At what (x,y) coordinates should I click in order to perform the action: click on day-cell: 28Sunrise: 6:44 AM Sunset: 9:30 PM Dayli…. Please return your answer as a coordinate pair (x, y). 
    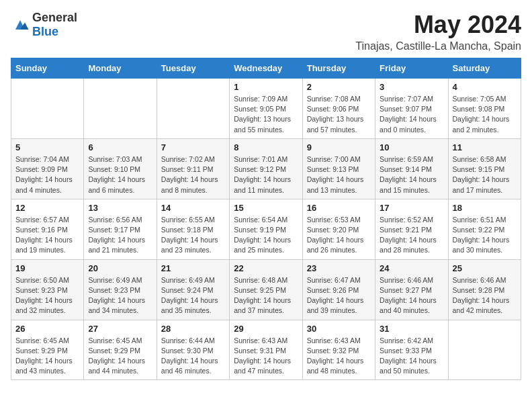
    Looking at the image, I should click on (193, 350).